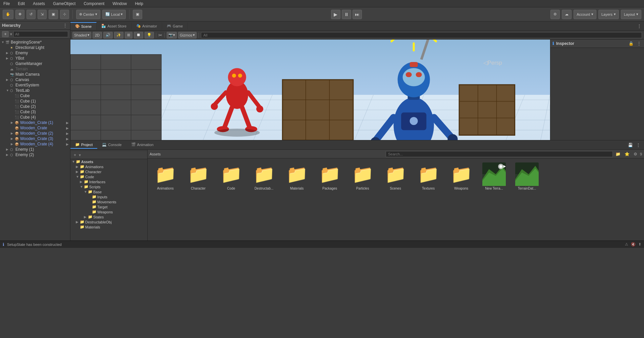 The height and width of the screenshot is (338, 644). Describe the element at coordinates (363, 177) in the screenshot. I see `asset-grid-item: 📁 Particles` at that location.